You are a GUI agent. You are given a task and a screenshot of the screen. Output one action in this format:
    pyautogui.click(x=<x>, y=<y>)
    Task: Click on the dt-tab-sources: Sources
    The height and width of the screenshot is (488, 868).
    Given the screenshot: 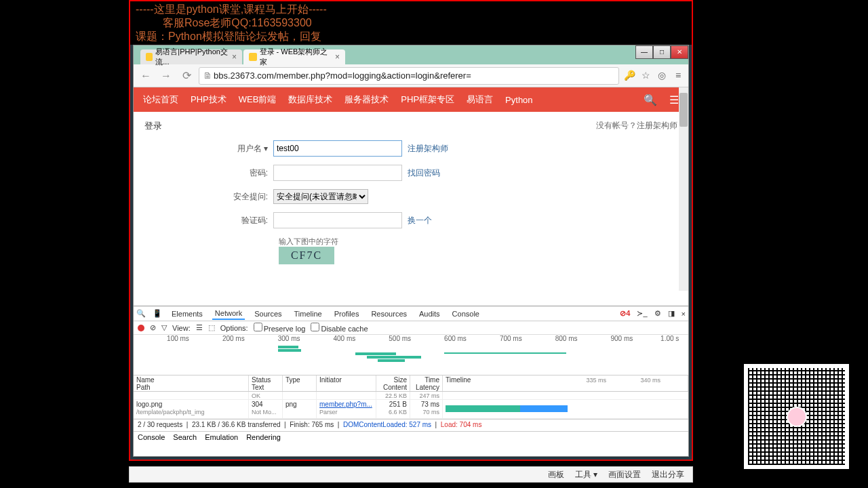 What is the action you would take?
    pyautogui.click(x=268, y=314)
    